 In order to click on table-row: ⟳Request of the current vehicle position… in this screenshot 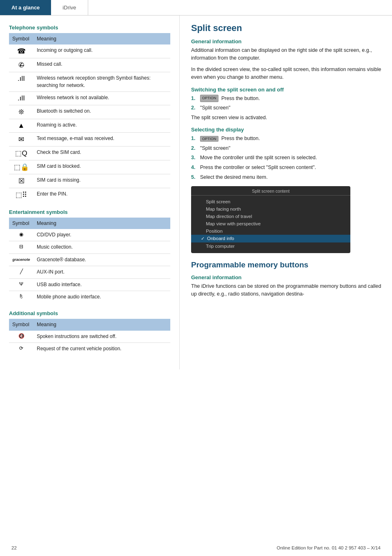, I will do `click(90, 349)`.